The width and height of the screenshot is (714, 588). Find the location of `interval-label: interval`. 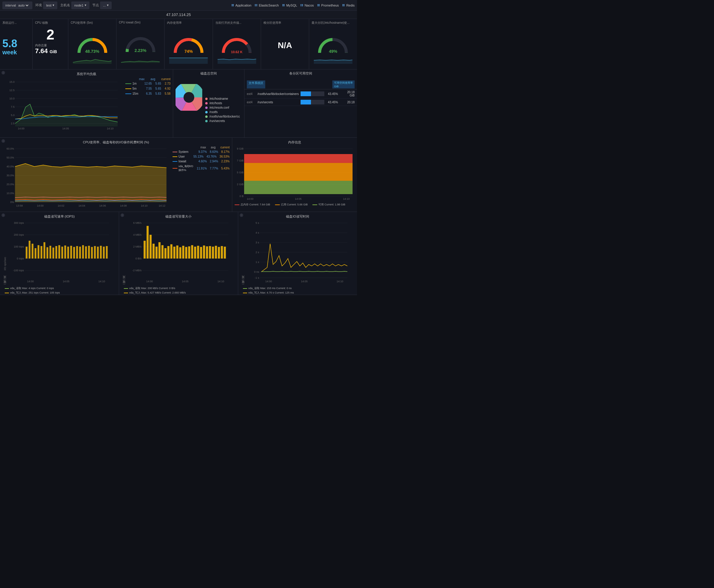

interval-label: interval is located at coordinates (11, 5).